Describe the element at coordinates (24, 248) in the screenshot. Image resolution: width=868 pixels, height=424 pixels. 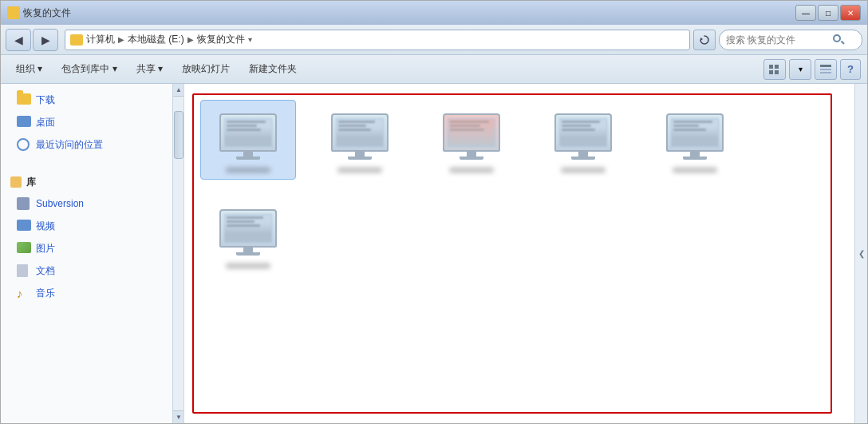
I see `image-icon` at that location.